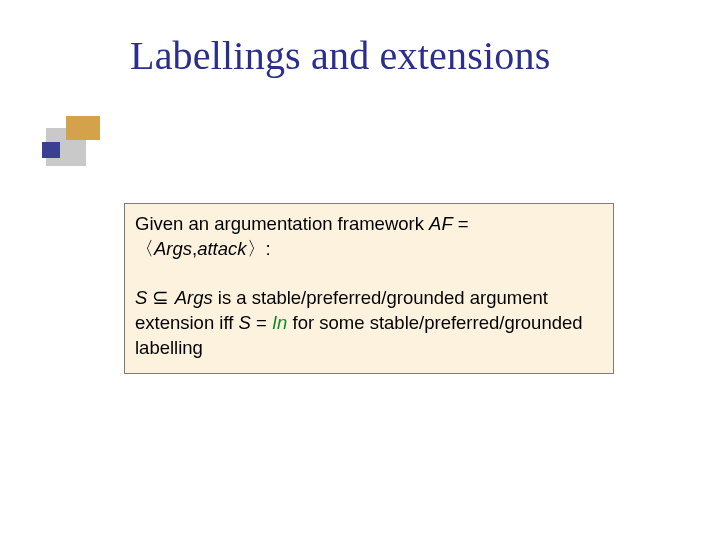 The image size is (720, 540). I want to click on subset-icon: ⊆, so click(160, 297).